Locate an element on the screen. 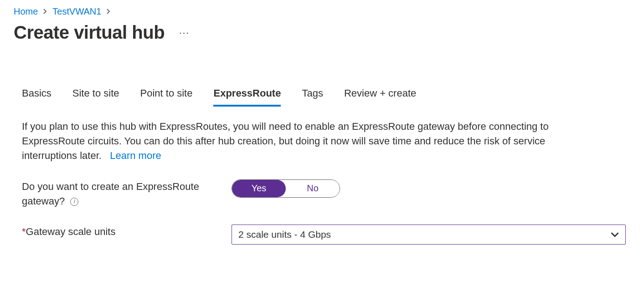 This screenshot has height=281, width=644. create-gateway-label-text: Do you want to create an ExpressRoute ga… is located at coordinates (110, 194).